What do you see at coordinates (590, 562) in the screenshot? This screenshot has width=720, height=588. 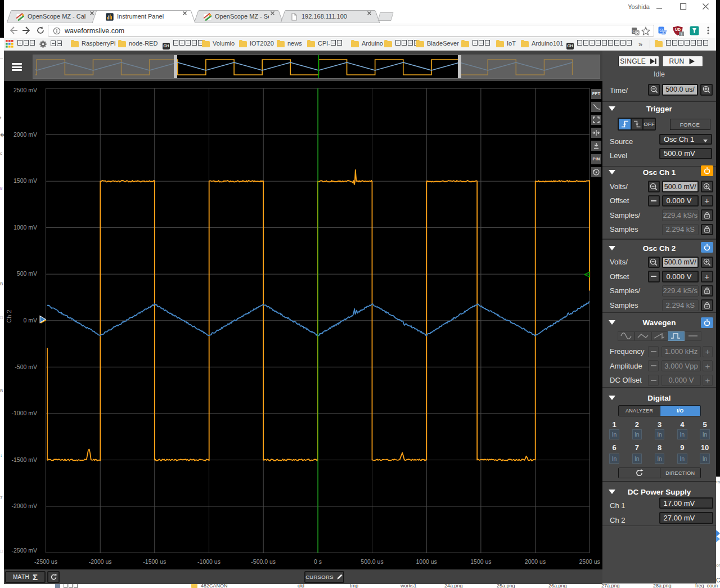 I see `svg-text: 2500 us` at bounding box center [590, 562].